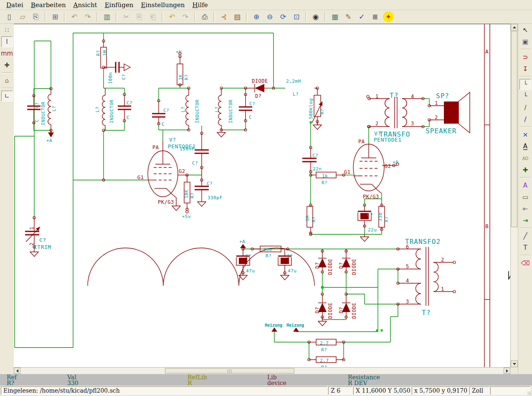 The image size is (532, 396). I want to click on find-icon: ◉, so click(316, 17).